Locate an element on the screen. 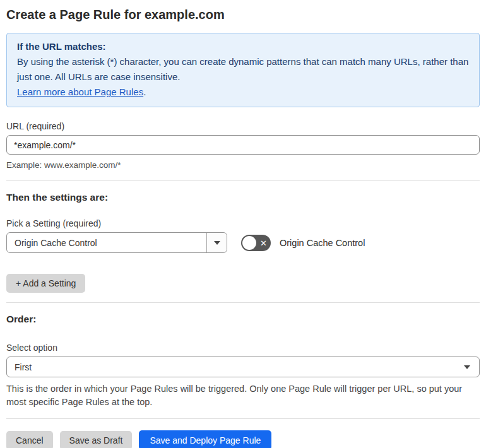  setting-select-value: Origin Cache Control is located at coordinates (56, 243).